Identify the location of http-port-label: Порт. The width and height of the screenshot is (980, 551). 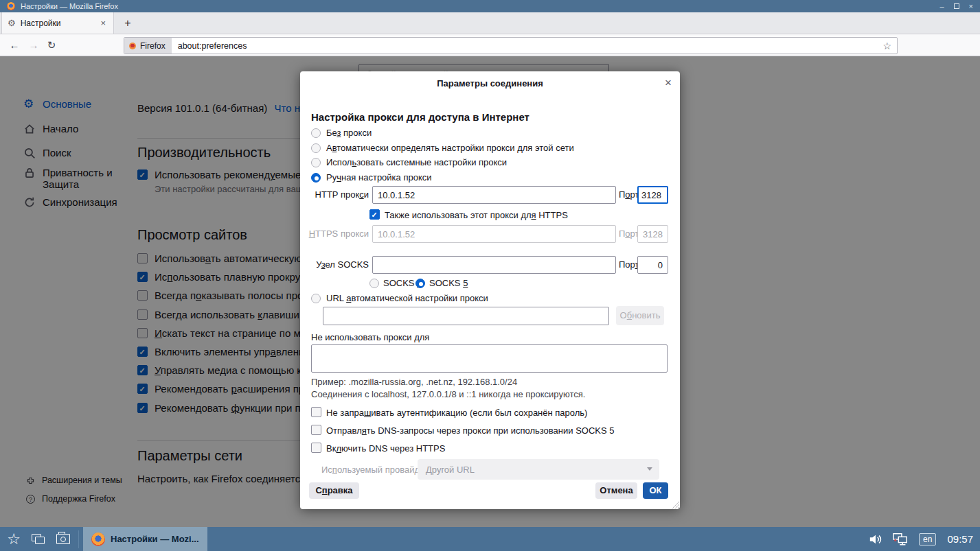
(629, 195).